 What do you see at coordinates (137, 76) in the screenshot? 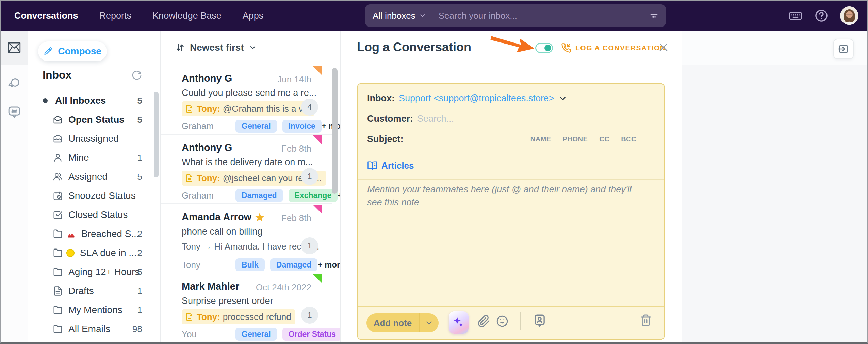
I see `refresh-icon` at bounding box center [137, 76].